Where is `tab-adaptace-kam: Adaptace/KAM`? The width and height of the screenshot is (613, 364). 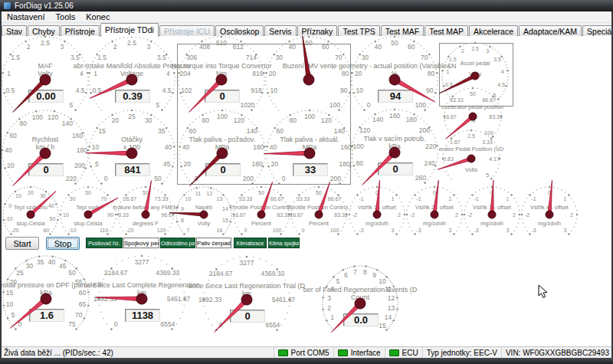 tab-adaptace-kam: Adaptace/KAM is located at coordinates (550, 31).